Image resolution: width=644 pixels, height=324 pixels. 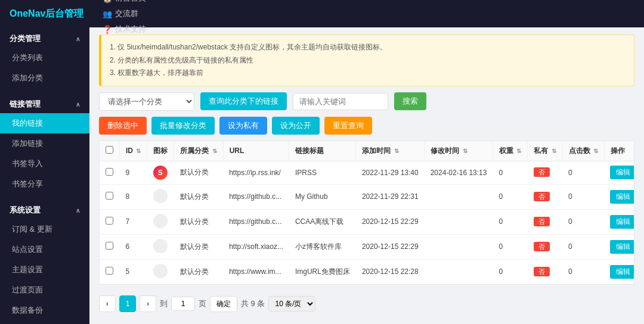 I want to click on col-actions: 操作, so click(x=619, y=151).